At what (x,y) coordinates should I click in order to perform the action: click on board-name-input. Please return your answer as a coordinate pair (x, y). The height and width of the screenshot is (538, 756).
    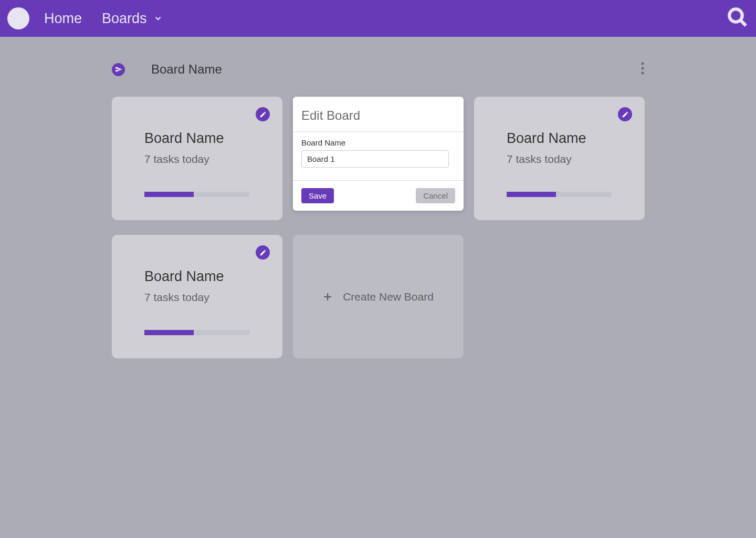
    Looking at the image, I should click on (375, 159).